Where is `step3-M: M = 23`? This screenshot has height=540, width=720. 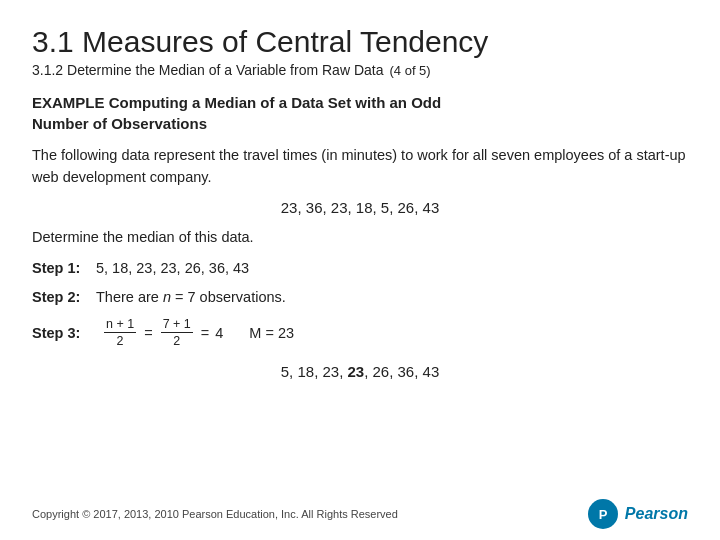 step3-M: M = 23 is located at coordinates (272, 333).